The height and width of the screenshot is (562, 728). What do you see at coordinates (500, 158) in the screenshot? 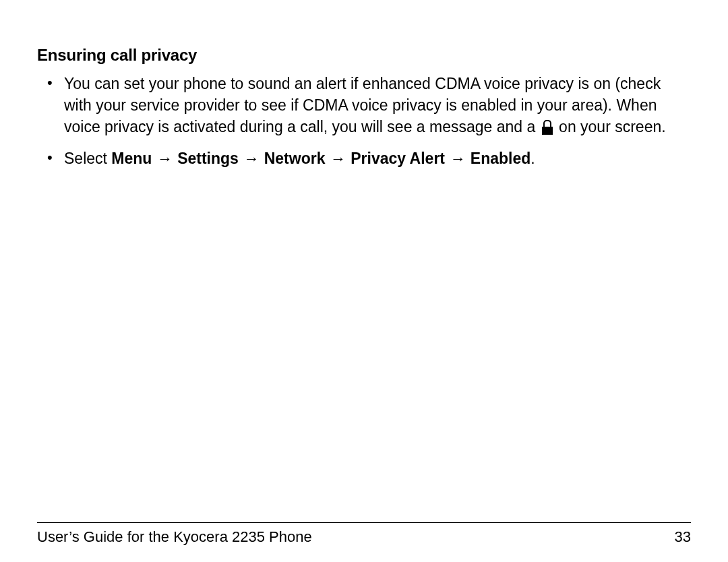
I see `nav-step: Enabled` at bounding box center [500, 158].